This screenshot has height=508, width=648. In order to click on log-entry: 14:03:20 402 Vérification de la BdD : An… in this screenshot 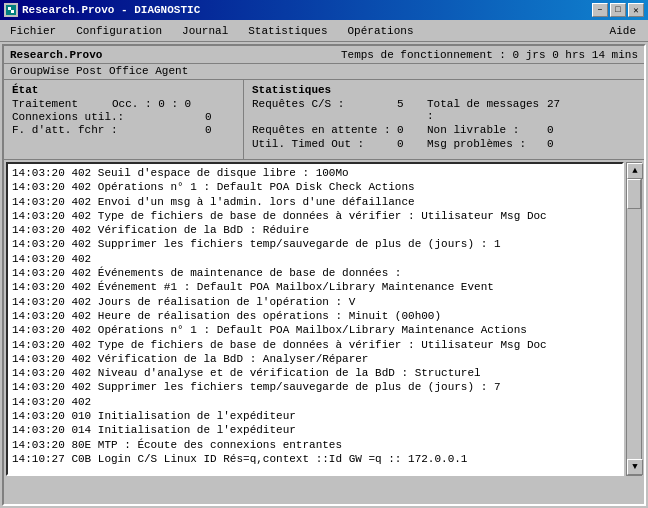, I will do `click(315, 359)`.